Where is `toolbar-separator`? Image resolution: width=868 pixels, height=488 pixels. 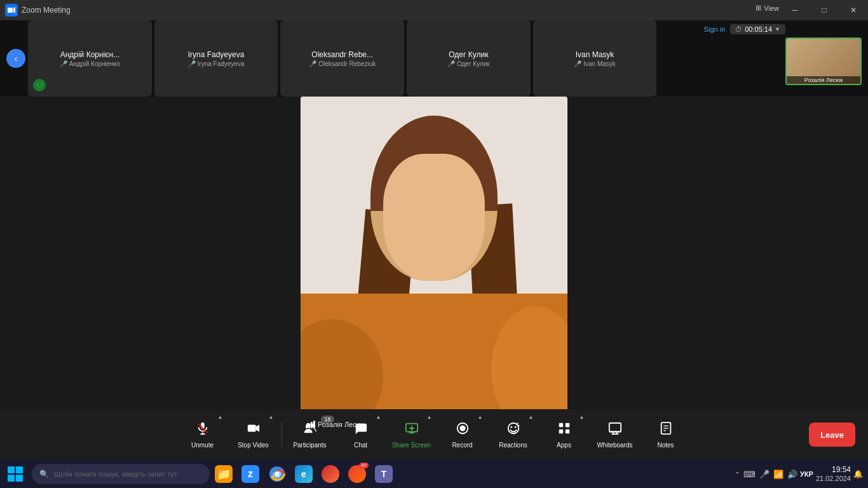
toolbar-separator is located at coordinates (282, 435).